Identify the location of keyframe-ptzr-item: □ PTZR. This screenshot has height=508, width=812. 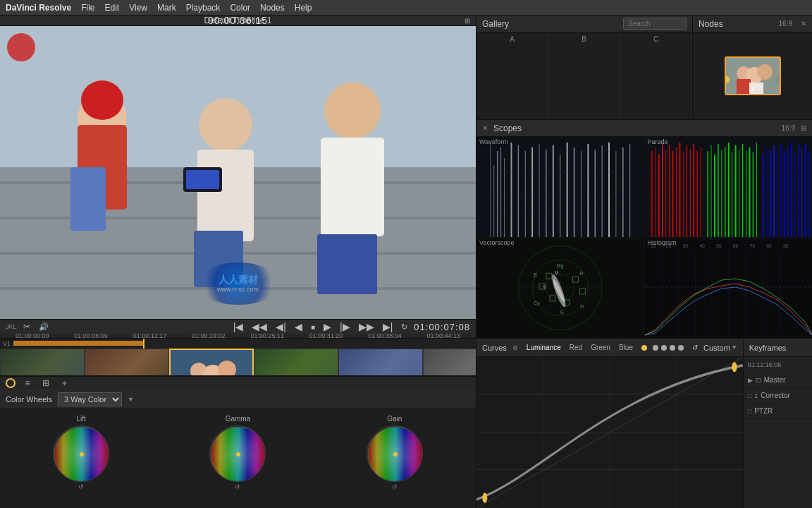
(778, 411).